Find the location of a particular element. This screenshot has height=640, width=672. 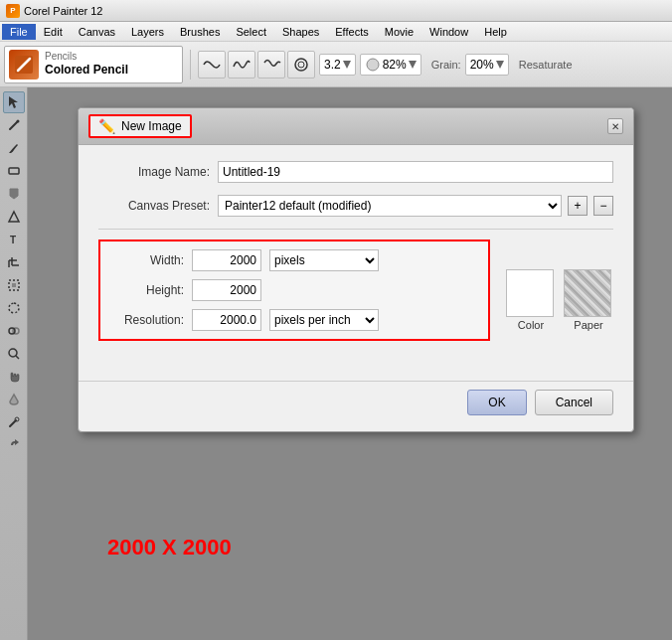

tool-brush is located at coordinates (14, 125).